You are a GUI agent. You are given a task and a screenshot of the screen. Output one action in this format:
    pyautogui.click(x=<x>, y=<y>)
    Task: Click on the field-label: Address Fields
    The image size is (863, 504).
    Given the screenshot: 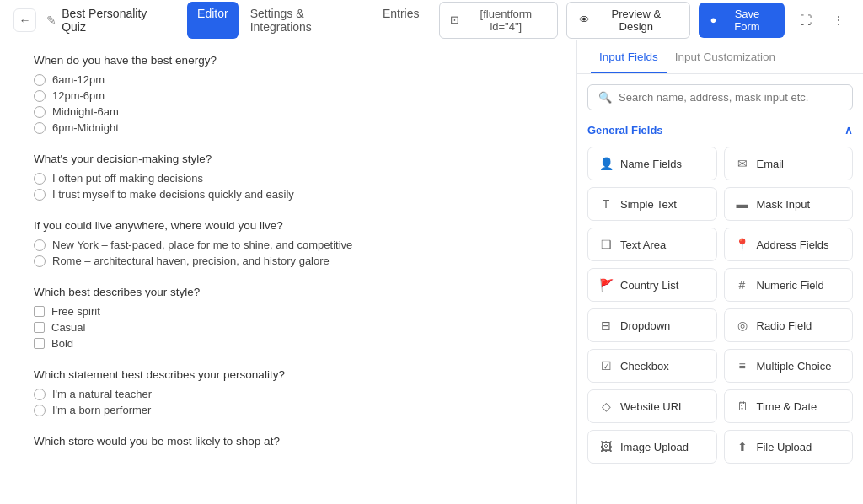 What is the action you would take?
    pyautogui.click(x=793, y=244)
    